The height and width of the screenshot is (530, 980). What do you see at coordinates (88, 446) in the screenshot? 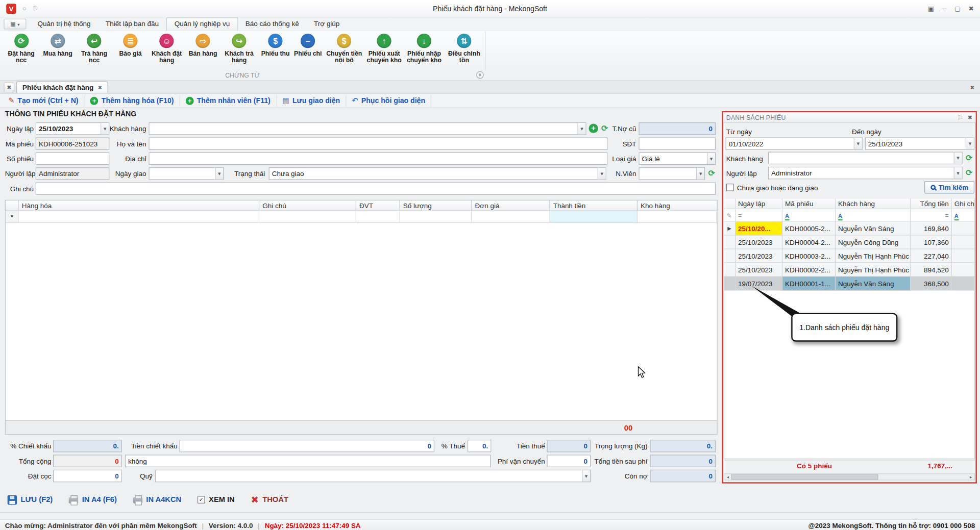
I see `chiet-khau-pct-field: 0.` at bounding box center [88, 446].